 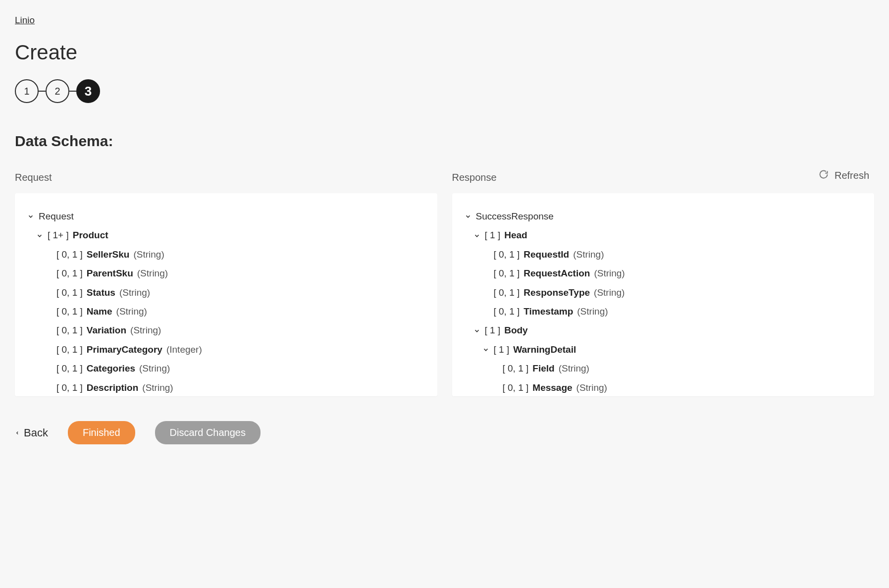 What do you see at coordinates (673, 312) in the screenshot?
I see `tree-leaf: [ 0, 1 ] Timestamp (String)` at bounding box center [673, 312].